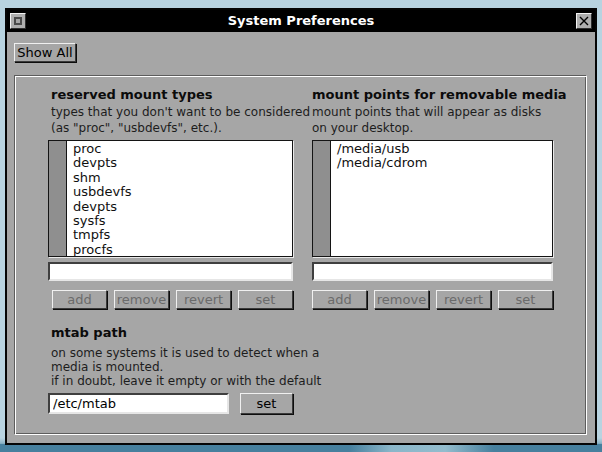 This screenshot has width=602, height=452. I want to click on mount-point-input, so click(432, 272).